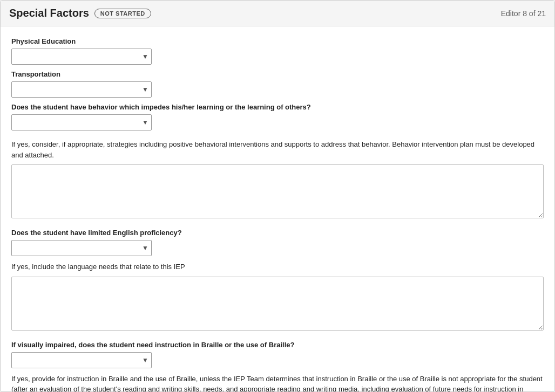 This screenshot has height=392, width=555. Describe the element at coordinates (82, 57) in the screenshot. I see `physical-education-select` at that location.